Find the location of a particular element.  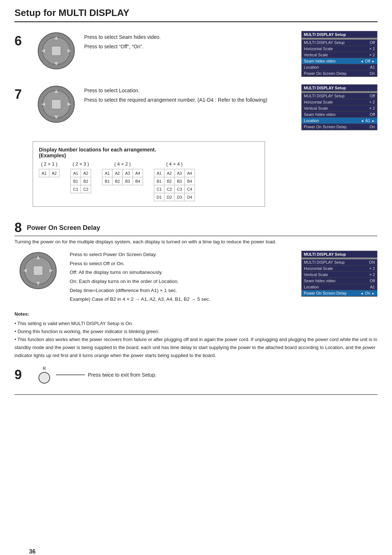

step8-dial is located at coordinates (38, 271).